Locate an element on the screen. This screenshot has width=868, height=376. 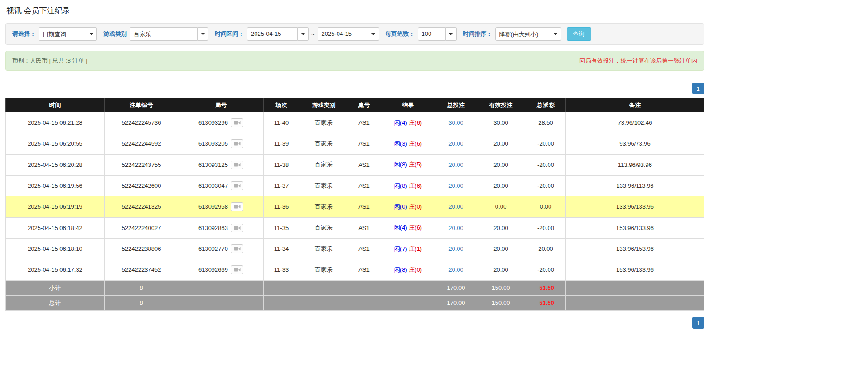
sort-order-select: 降幂(由大到小) is located at coordinates (528, 34).